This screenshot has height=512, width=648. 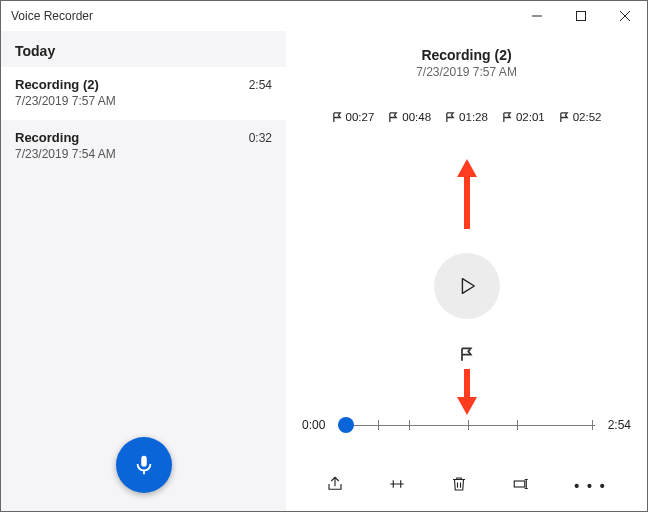 I want to click on annotation-arrow-up, so click(x=467, y=196).